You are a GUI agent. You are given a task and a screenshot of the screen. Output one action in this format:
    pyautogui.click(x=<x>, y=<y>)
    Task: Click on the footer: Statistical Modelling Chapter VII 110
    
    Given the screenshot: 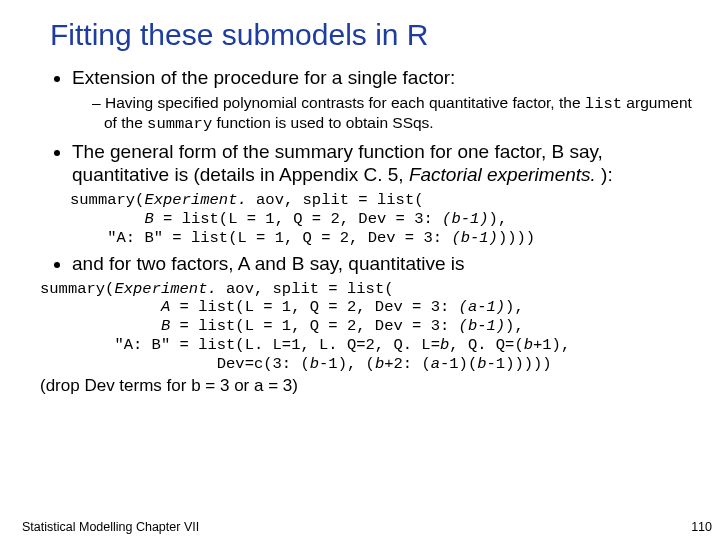 What is the action you would take?
    pyautogui.click(x=367, y=527)
    